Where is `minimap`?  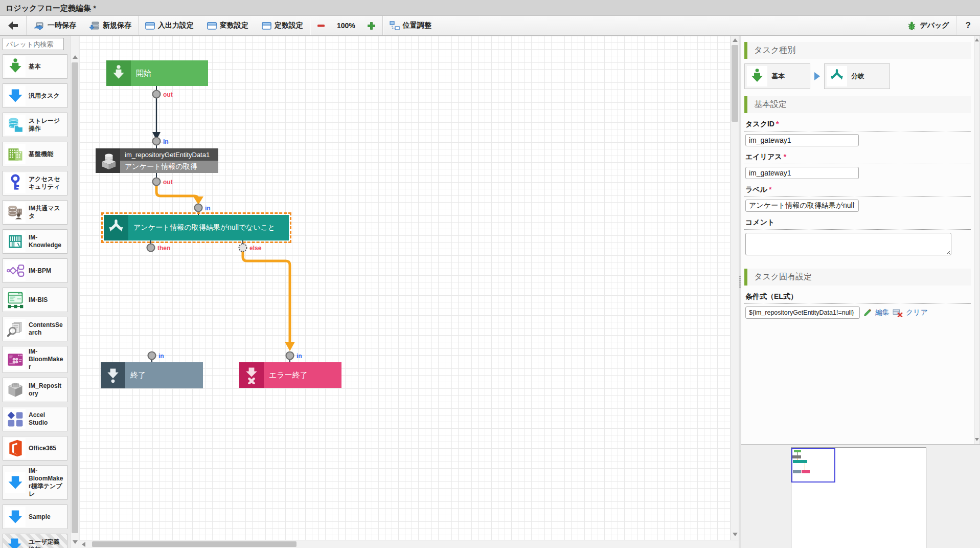
minimap is located at coordinates (859, 497).